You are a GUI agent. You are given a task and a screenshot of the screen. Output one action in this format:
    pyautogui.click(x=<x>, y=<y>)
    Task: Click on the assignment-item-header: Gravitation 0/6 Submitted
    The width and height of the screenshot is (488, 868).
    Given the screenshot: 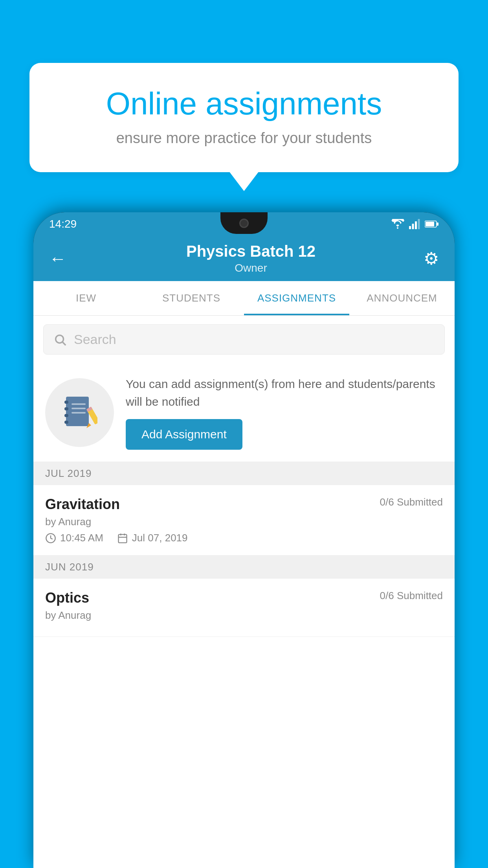 What is the action you would take?
    pyautogui.click(x=244, y=504)
    